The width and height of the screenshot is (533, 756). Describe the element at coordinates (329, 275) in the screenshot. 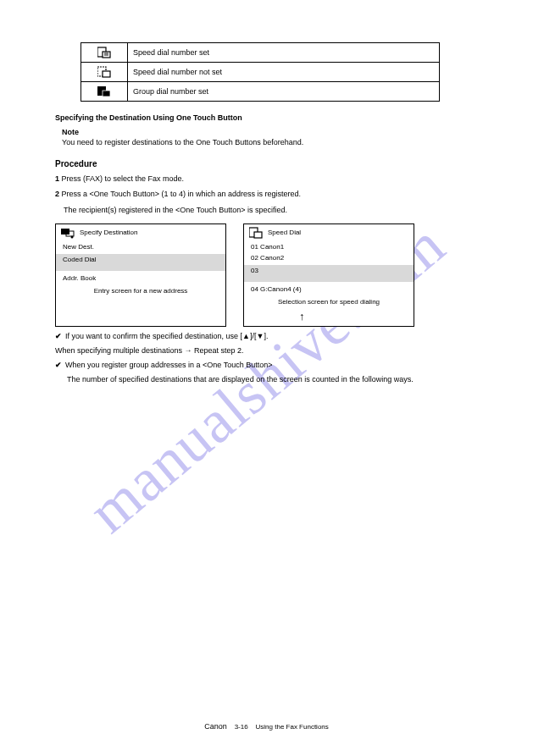

I see `device-screen-right: Speed Dial 01 Canon1 02 Canon2 03 04 G:C…` at that location.